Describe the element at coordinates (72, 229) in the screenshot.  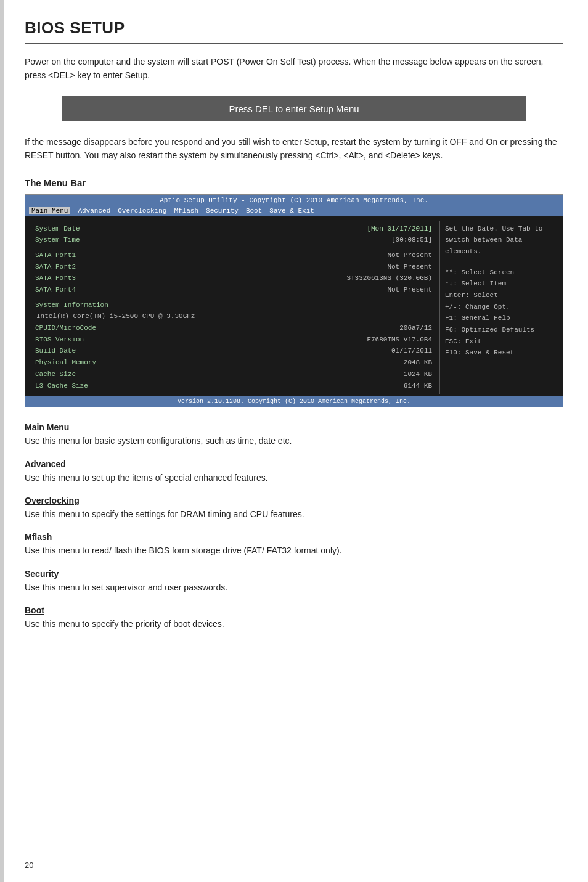
I see `system-date-label: System Date` at that location.